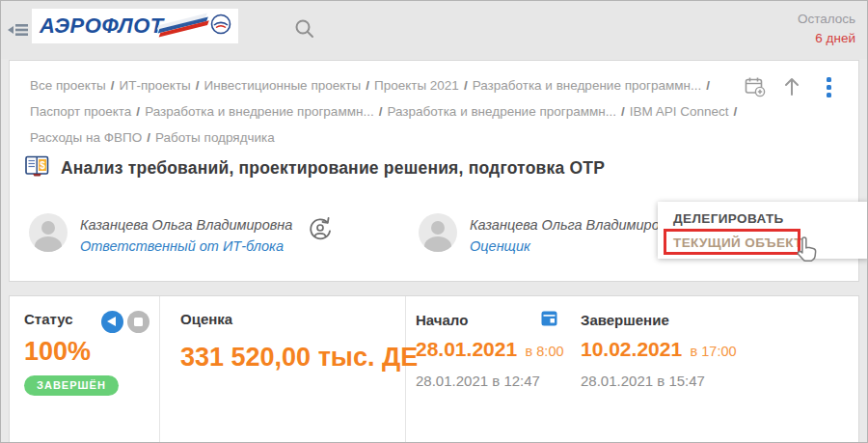 The image size is (868, 443). I want to click on start-date: 28.01.2021, so click(467, 349).